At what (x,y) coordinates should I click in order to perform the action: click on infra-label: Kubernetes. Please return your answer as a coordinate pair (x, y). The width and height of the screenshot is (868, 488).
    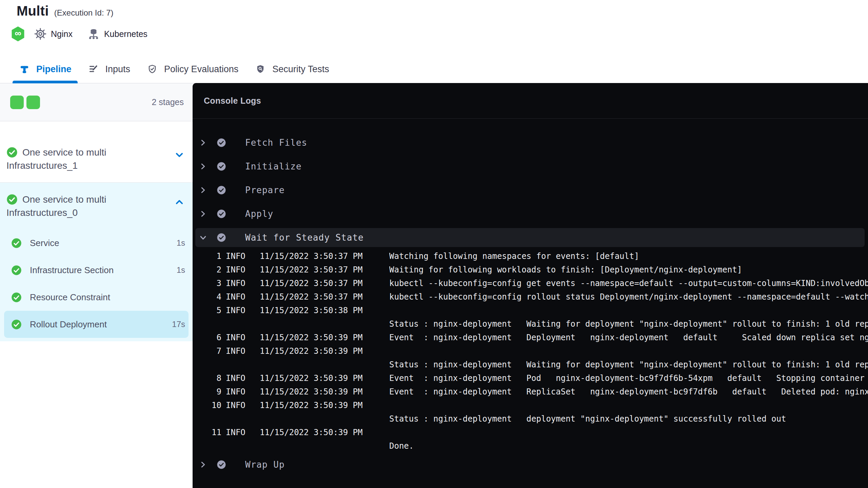
    Looking at the image, I should click on (126, 34).